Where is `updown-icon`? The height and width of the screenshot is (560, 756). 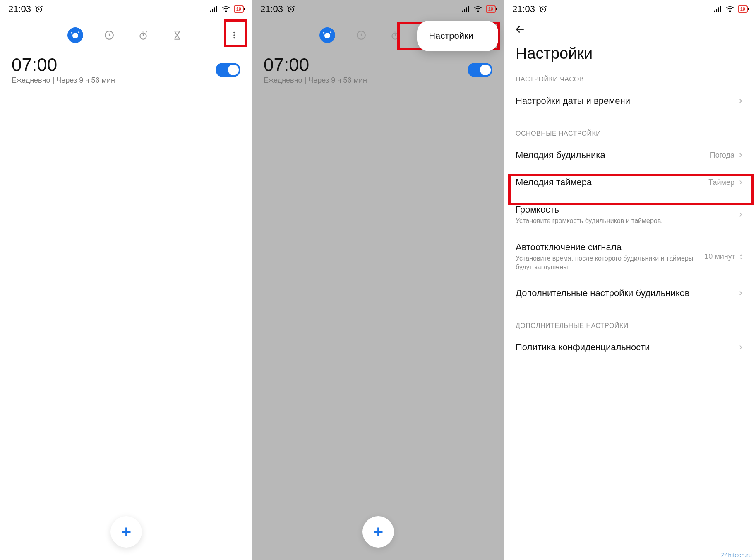 updown-icon is located at coordinates (741, 257).